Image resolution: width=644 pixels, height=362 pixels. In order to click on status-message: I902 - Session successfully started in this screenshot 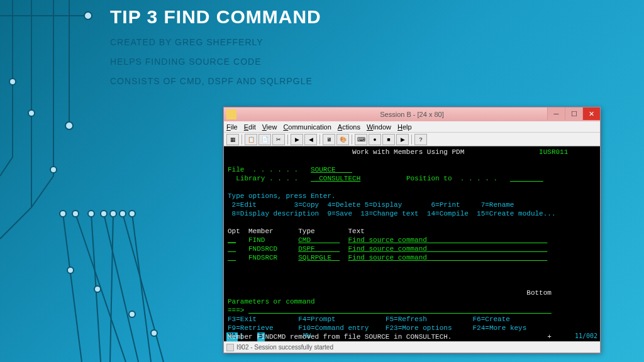, I will do `click(285, 347)`.